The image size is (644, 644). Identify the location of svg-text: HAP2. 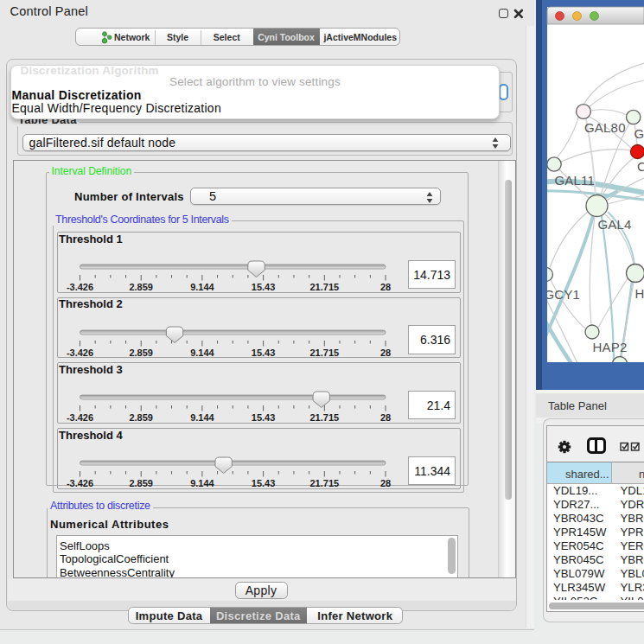
(610, 348).